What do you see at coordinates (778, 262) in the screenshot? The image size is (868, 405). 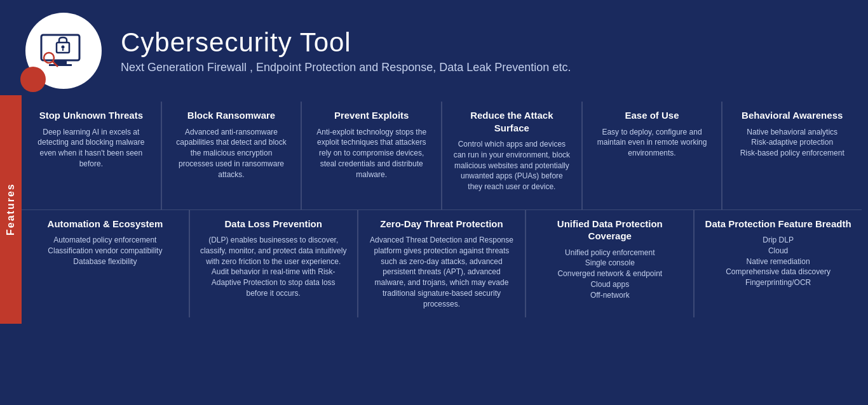 I see `feature-desc-breadth: Drip DLP Cloud Native remediation Compre…` at bounding box center [778, 262].